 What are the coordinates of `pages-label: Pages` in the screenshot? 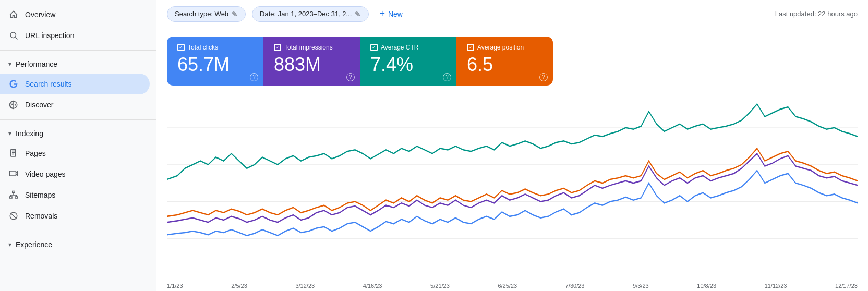 It's located at (35, 153).